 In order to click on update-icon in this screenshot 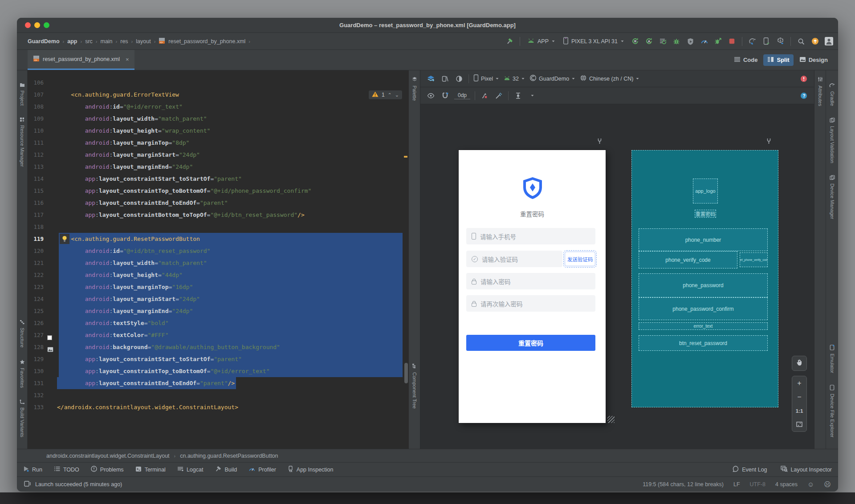, I will do `click(815, 41)`.